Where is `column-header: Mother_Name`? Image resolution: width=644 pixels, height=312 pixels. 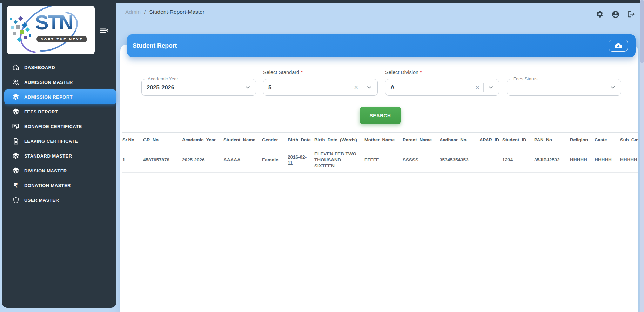 column-header: Mother_Name is located at coordinates (384, 140).